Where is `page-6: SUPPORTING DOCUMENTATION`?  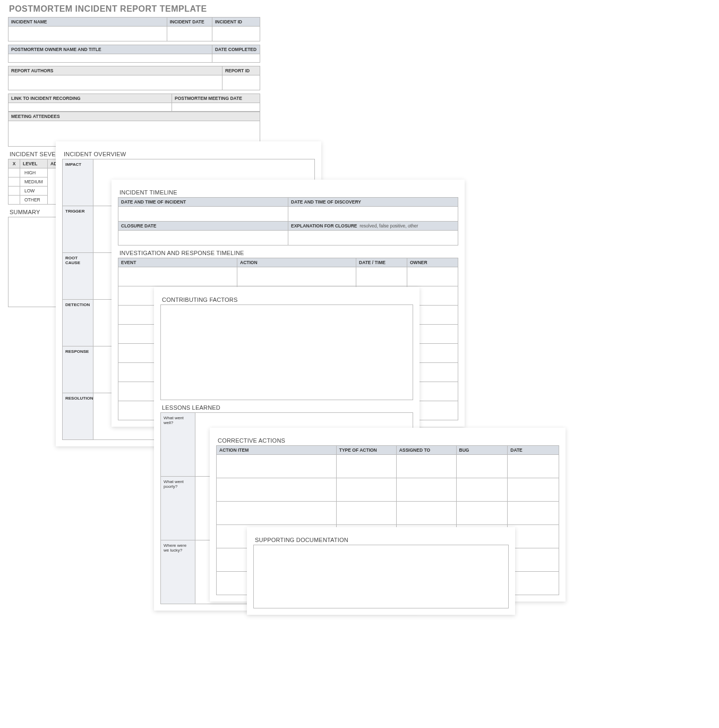
page-6: SUPPORTING DOCUMENTATION is located at coordinates (381, 571).